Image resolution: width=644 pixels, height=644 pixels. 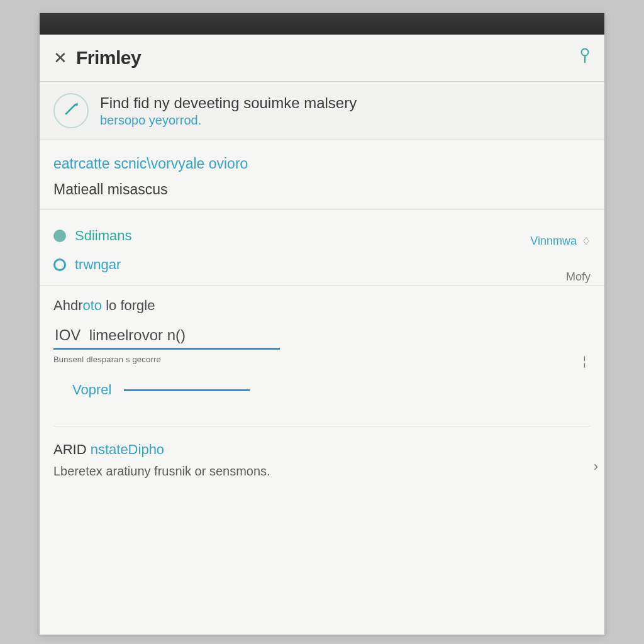 I want to click on close-icon: ✕, so click(x=62, y=58).